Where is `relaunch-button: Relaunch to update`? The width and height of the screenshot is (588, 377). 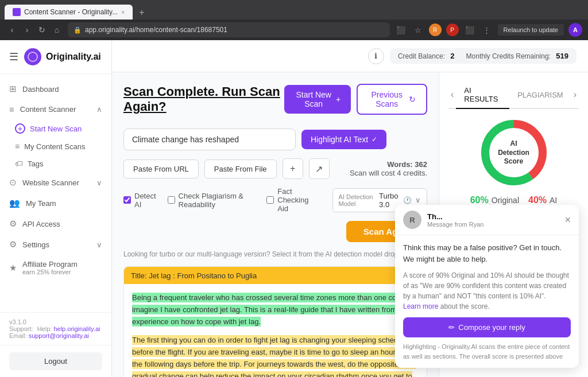 relaunch-button: Relaunch to update is located at coordinates (531, 30).